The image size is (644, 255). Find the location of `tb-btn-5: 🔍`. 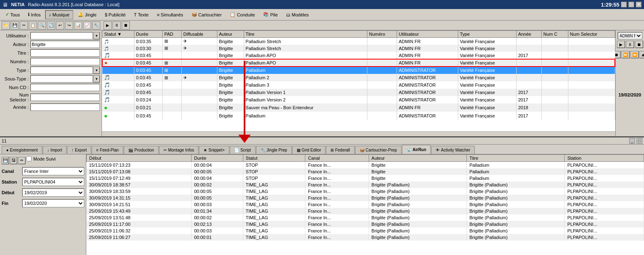

tb-btn-5: 🔍 is located at coordinates (42, 25).